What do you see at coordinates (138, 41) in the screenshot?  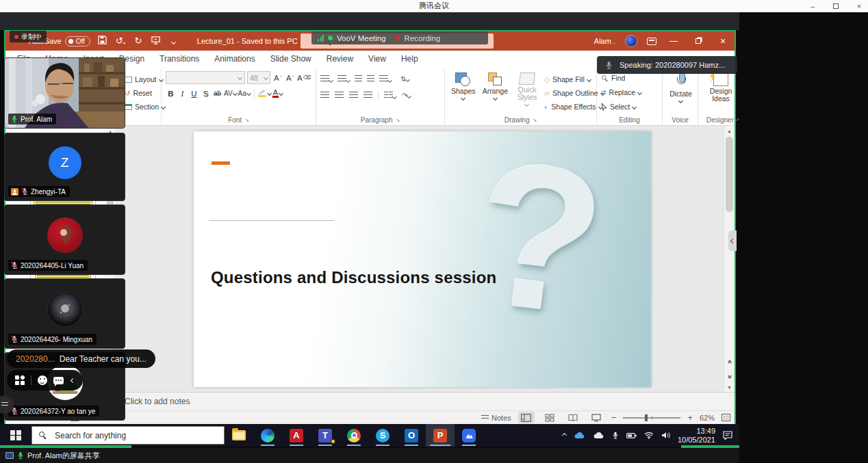 I see `redo-button: ↻` at bounding box center [138, 41].